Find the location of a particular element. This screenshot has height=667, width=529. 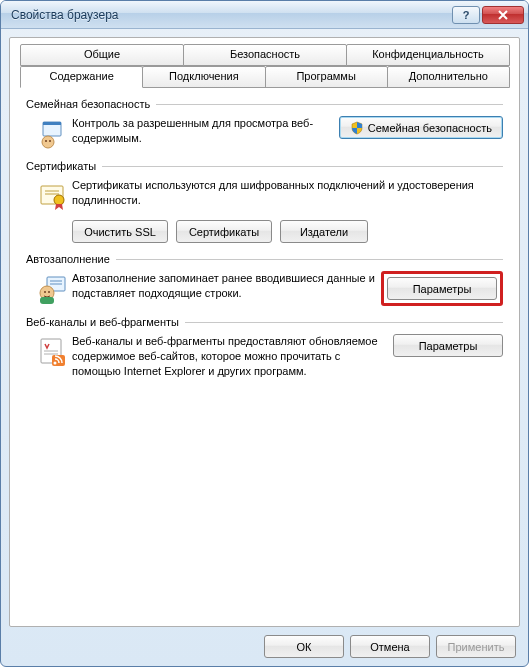

apply-button: Применить is located at coordinates (476, 646).